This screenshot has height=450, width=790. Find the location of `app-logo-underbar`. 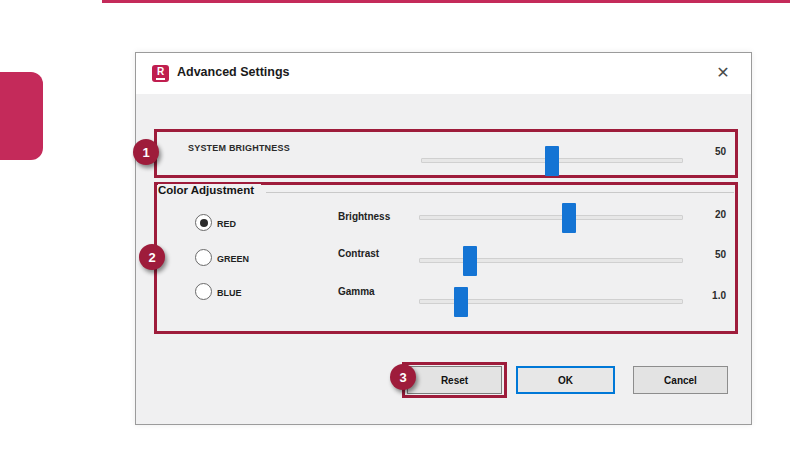

app-logo-underbar is located at coordinates (160, 79).